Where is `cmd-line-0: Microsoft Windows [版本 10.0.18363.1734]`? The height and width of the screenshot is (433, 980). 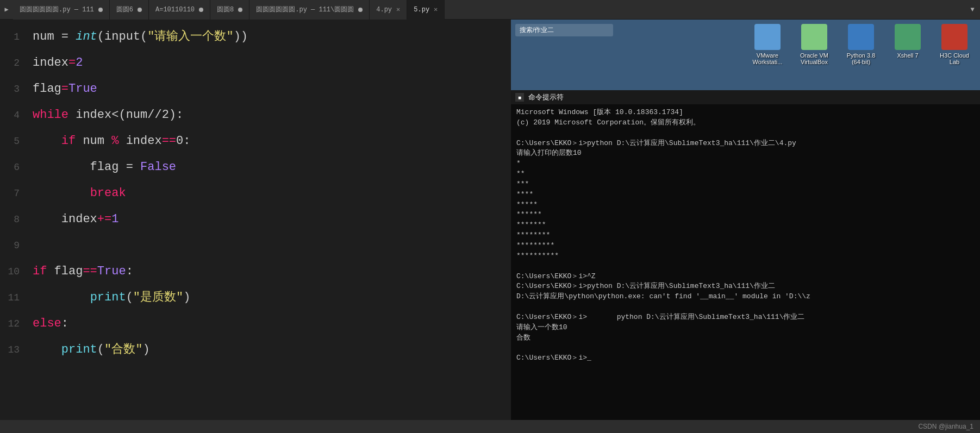 cmd-line-0: Microsoft Windows [版本 10.0.18363.1734] is located at coordinates (746, 113).